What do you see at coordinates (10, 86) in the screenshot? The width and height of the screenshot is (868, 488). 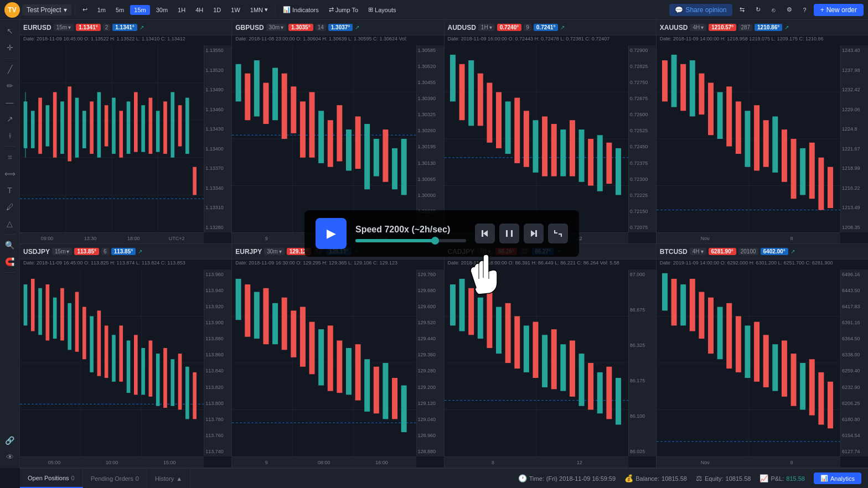 I see `draw-tool: ✏` at bounding box center [10, 86].